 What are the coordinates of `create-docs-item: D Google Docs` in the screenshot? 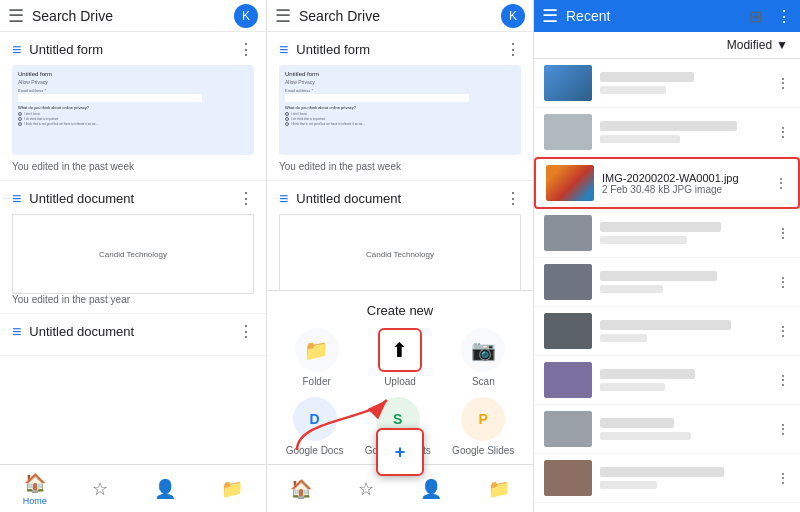 It's located at (315, 426).